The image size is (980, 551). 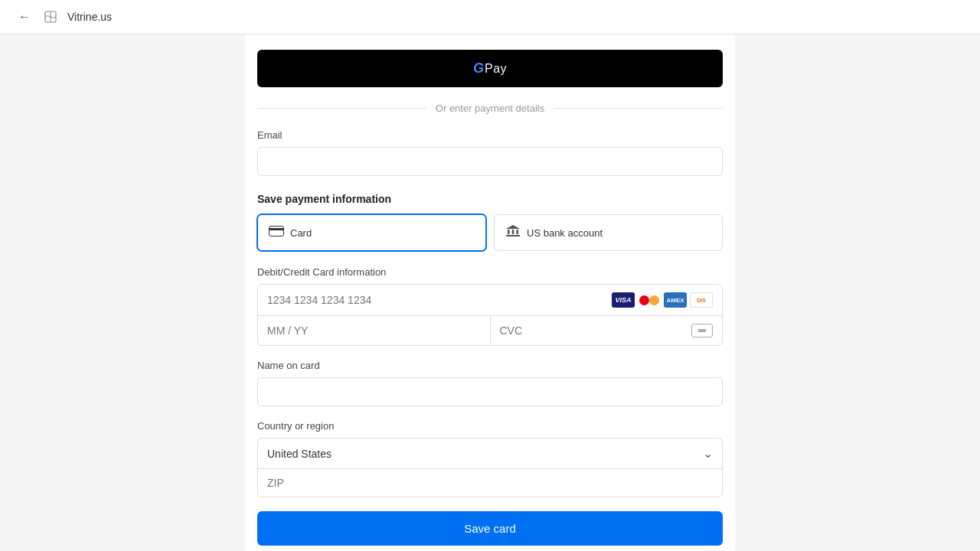 I want to click on card-info-section: Debit/Credit Card information VISA AMEX, so click(x=490, y=306).